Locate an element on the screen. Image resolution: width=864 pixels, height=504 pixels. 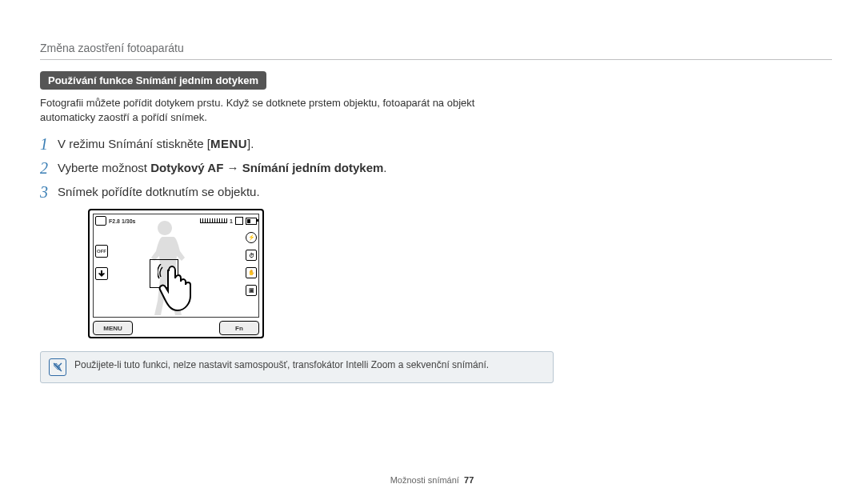
touch-hand-icon is located at coordinates (178, 288).